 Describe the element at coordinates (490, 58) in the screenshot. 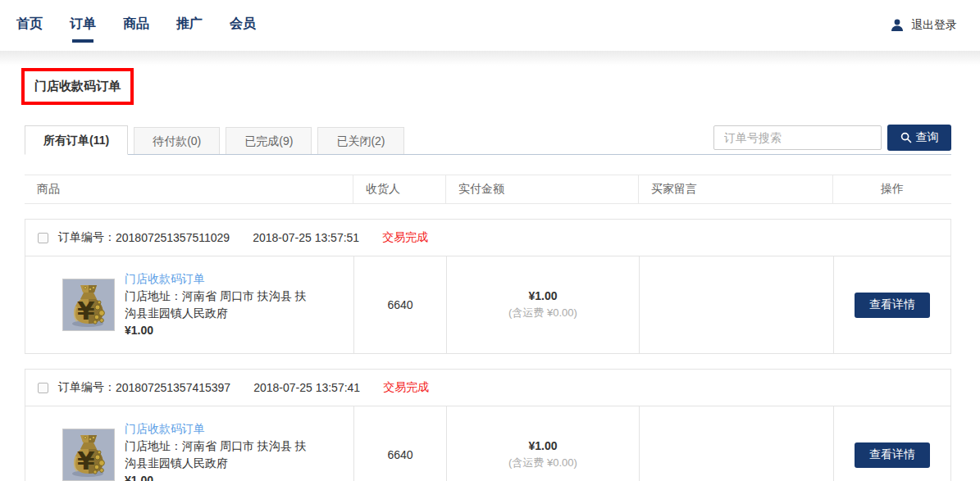

I see `header-shadow` at that location.